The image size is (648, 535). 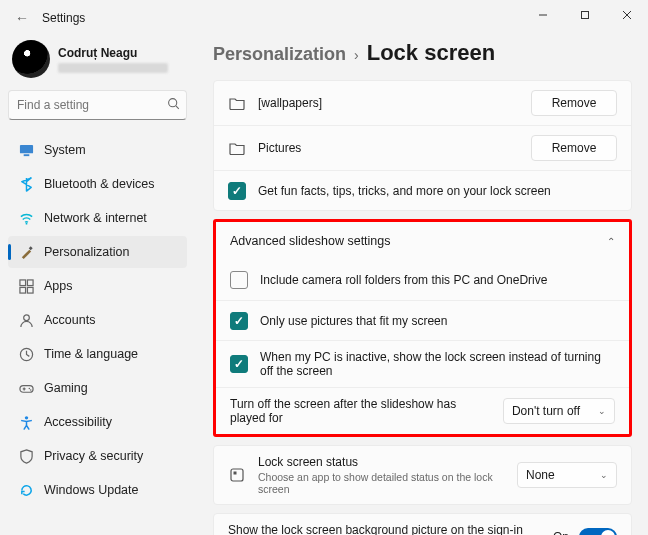 I want to click on funfacts-row: Get fun facts, tips, tricks, and more on…, so click(x=422, y=190).